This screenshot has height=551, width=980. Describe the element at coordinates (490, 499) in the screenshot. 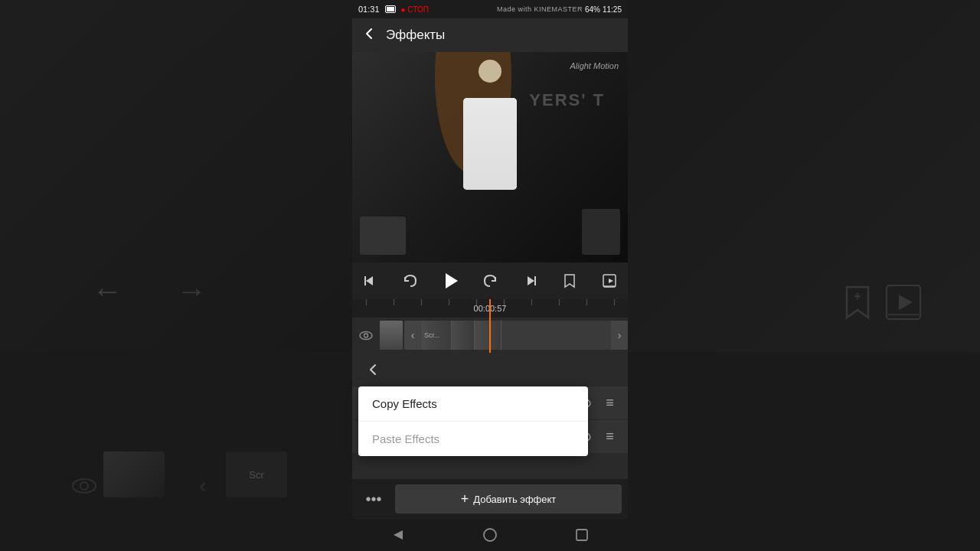

I see `bottom-bar: ••• + Добавить эффект` at that location.